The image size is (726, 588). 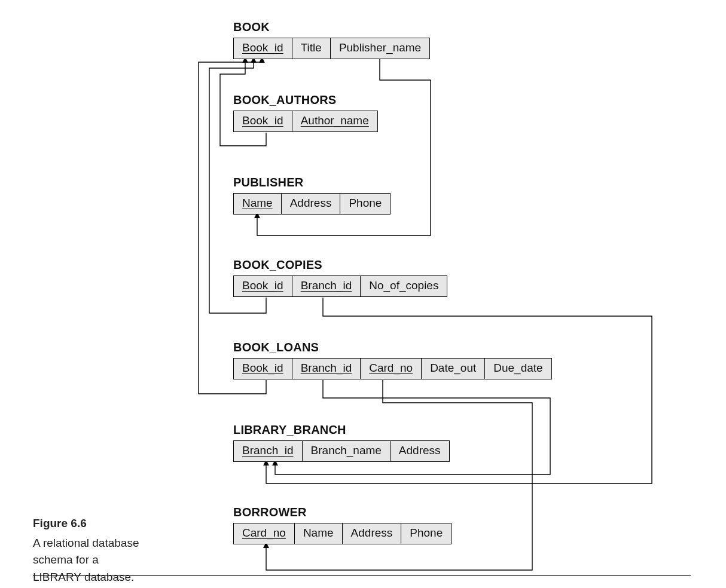 What do you see at coordinates (342, 534) in the screenshot?
I see `entity-attributes: Card_noNameAddressPhone` at bounding box center [342, 534].